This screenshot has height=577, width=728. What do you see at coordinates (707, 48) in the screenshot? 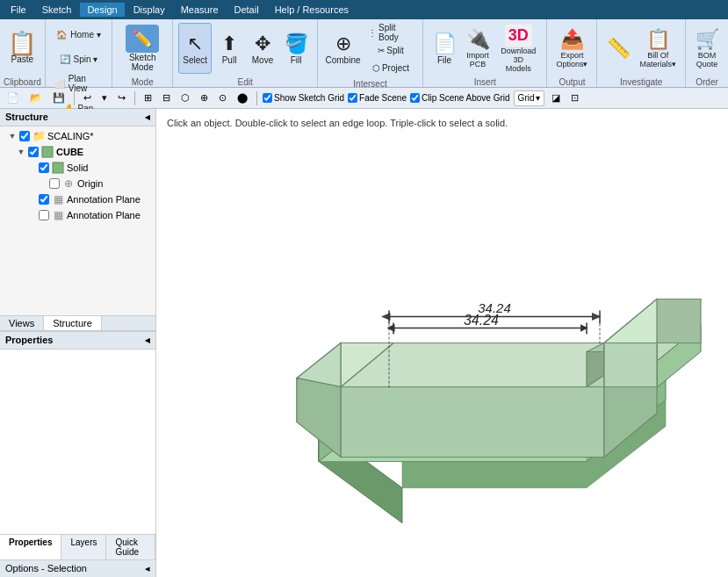
I see `ribbon-buttons-order: 🛒 BOMQuote` at bounding box center [707, 48].